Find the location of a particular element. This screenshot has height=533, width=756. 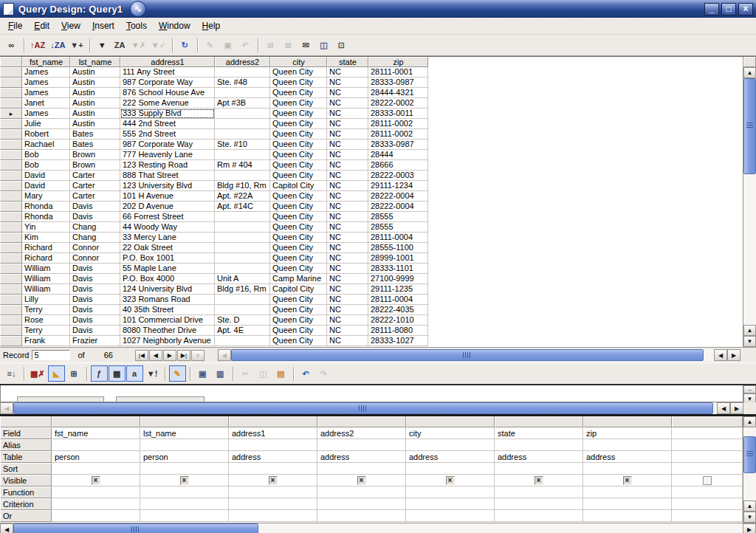

table-cell: Rhonda is located at coordinates (46, 217).